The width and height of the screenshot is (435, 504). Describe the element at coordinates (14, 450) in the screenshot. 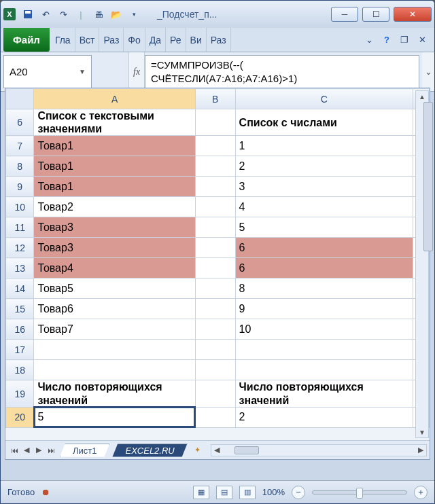

I see `sheet-nav-first-icon: ⏮` at that location.